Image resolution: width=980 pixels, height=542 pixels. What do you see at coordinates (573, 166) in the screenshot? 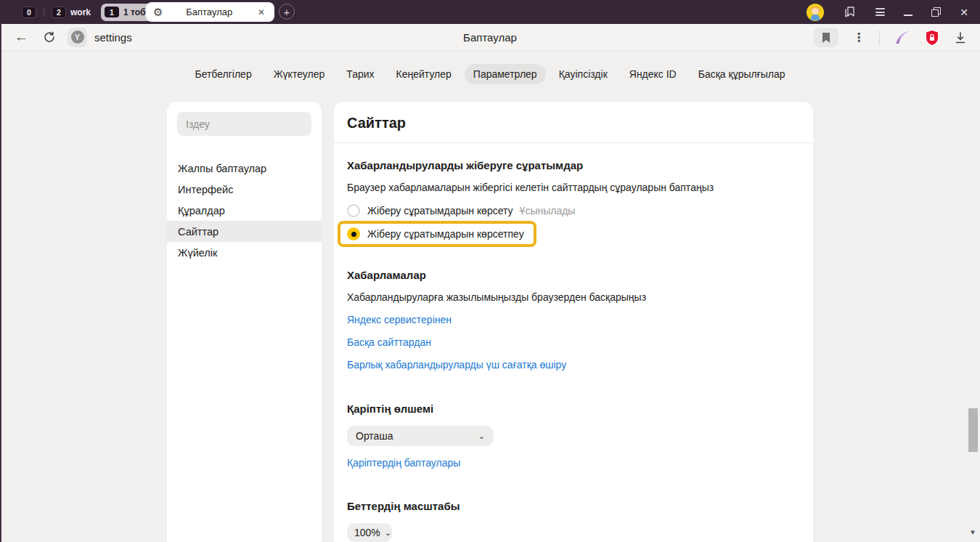
I see `notification-requests-heading: Хабарландыруларды жіберуге сұратымдар` at bounding box center [573, 166].